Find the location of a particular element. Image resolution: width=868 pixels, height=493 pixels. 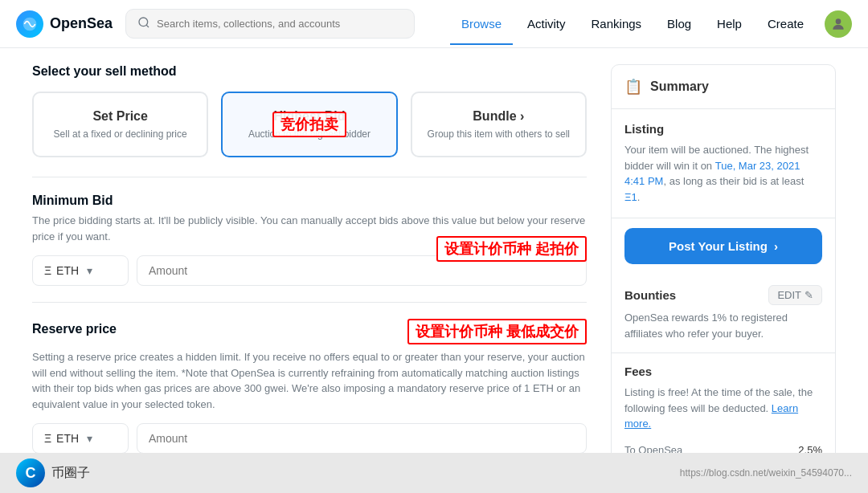

highest-bid-desc: Auction to the highest bidder is located at coordinates (309, 134).